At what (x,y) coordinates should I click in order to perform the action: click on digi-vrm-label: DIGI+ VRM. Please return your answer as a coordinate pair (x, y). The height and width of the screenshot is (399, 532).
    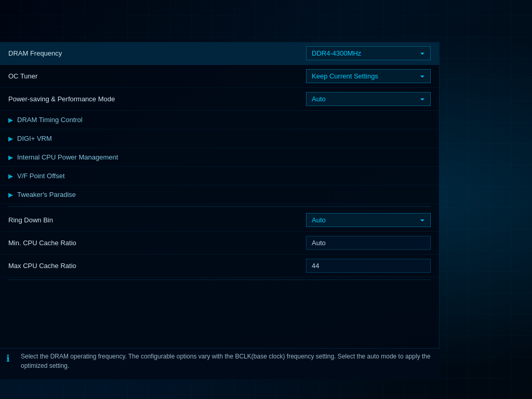
    Looking at the image, I should click on (34, 138).